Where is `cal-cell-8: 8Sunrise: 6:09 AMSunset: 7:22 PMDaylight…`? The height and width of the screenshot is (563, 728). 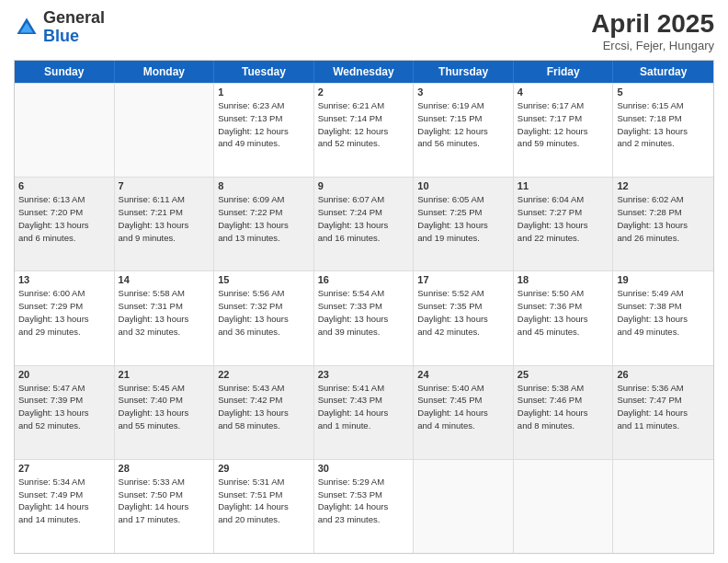 cal-cell-8: 8Sunrise: 6:09 AMSunset: 7:22 PMDaylight… is located at coordinates (265, 224).